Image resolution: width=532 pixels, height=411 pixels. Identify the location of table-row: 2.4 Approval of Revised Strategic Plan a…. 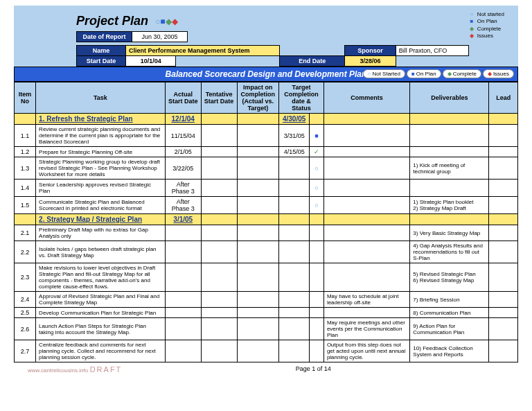
(266, 299).